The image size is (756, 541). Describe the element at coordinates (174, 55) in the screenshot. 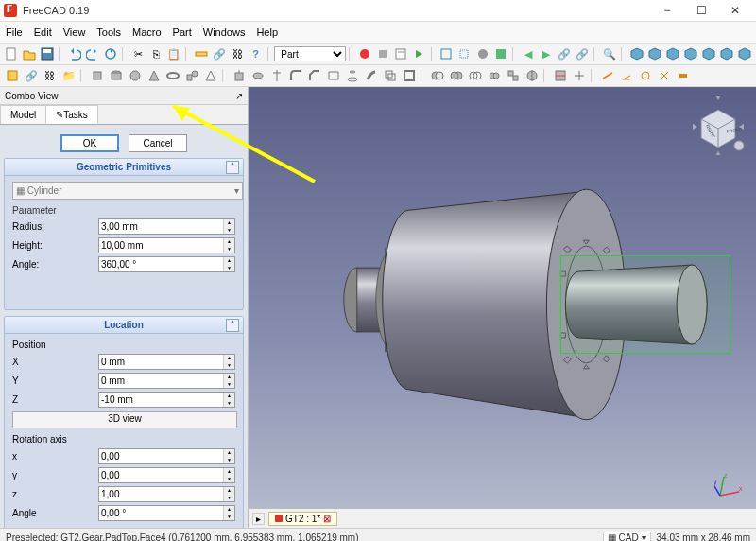

I see `paste-icon: 📋` at that location.